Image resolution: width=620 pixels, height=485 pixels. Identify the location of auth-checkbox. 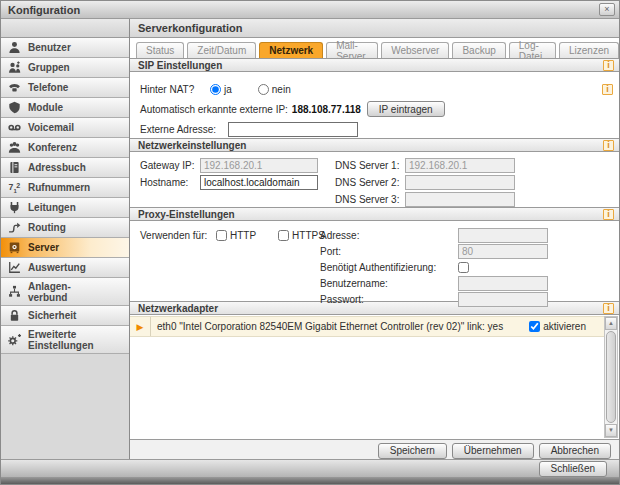
(464, 268).